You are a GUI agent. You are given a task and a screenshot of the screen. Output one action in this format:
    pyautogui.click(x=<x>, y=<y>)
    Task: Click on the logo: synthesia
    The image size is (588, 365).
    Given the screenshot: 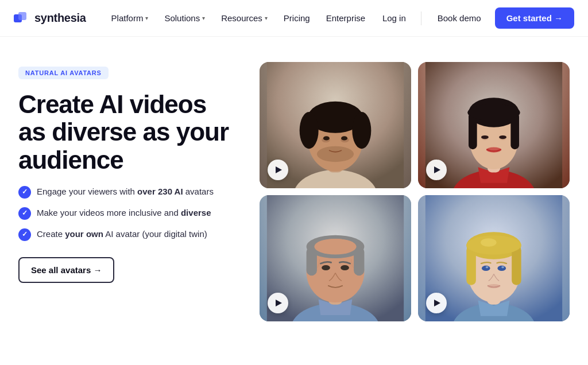 What is the action you would take?
    pyautogui.click(x=50, y=18)
    